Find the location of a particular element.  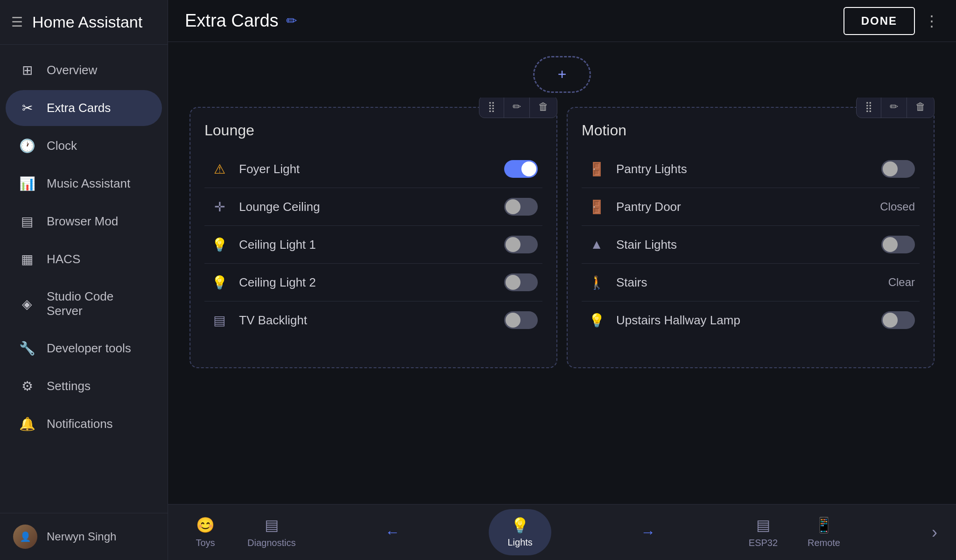

entity-icon-pantry-door: 🚪 is located at coordinates (597, 207).